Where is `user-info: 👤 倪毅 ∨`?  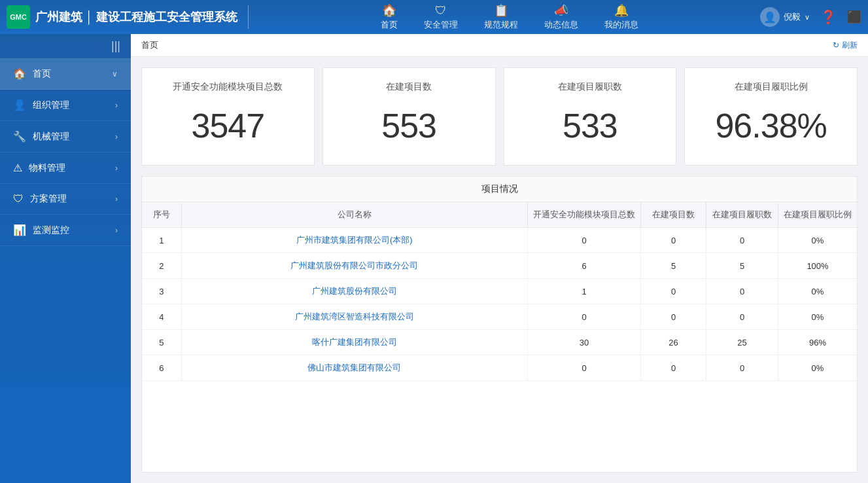
user-info: 👤 倪毅 ∨ is located at coordinates (785, 17).